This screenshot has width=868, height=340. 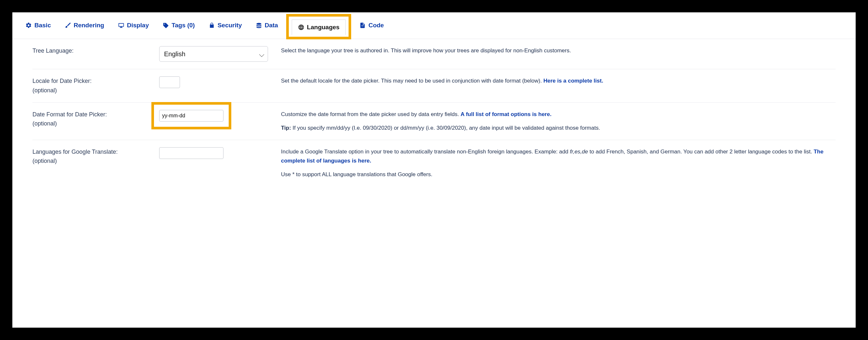 I want to click on monitor-icon, so click(x=121, y=26).